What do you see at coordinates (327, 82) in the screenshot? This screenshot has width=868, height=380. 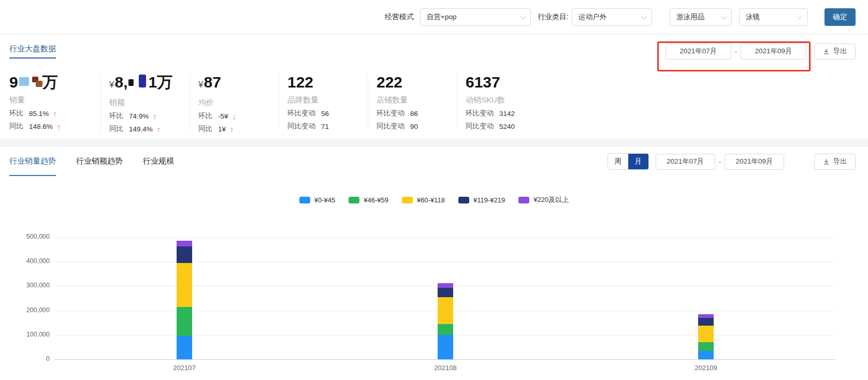 I see `card-value: 122` at bounding box center [327, 82].